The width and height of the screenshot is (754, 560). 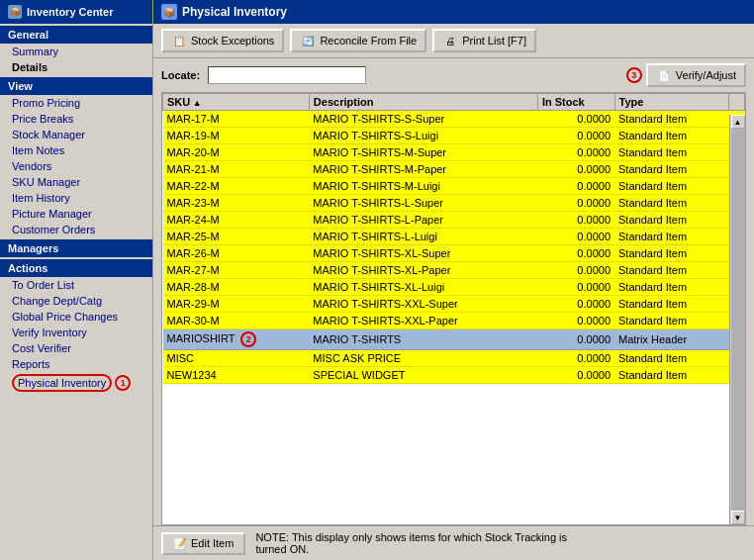 What do you see at coordinates (454, 237) in the screenshot?
I see `table-row: MAR-25-MMARIO T-SHIRTS-L-Luigi0.0000Stan…` at bounding box center [454, 237].